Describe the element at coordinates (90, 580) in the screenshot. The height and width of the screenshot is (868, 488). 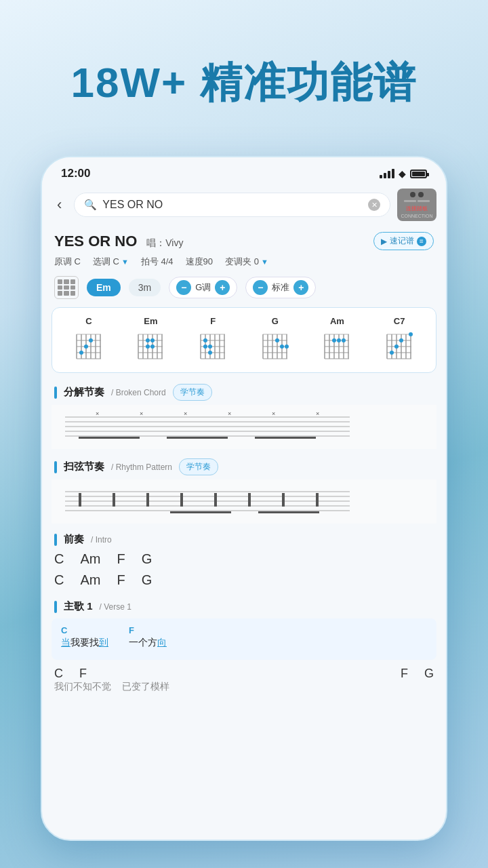
I see `prelude-chord-am2: Am` at that location.